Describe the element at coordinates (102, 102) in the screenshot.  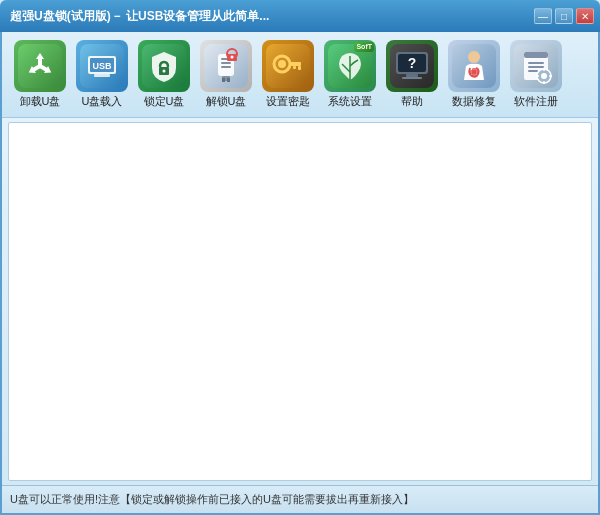
I see `toolbar-label-load: U盘载入` at that location.